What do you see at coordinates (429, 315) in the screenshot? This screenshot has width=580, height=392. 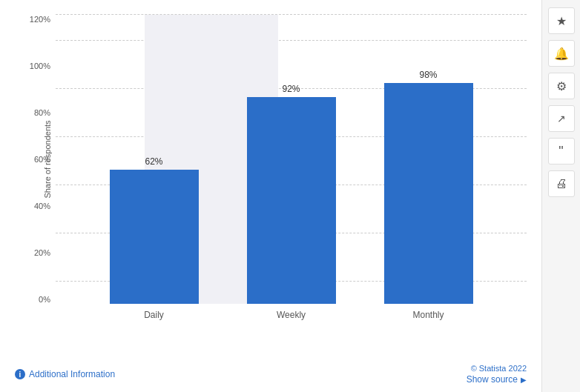 I see `x-label-monthly: Monthly` at bounding box center [429, 315].